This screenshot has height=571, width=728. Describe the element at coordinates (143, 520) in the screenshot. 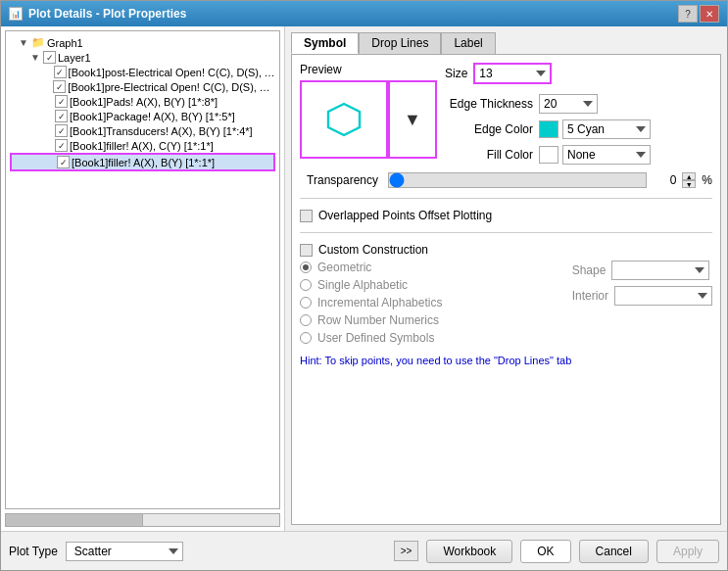

I see `horizontal-scrollbar` at that location.